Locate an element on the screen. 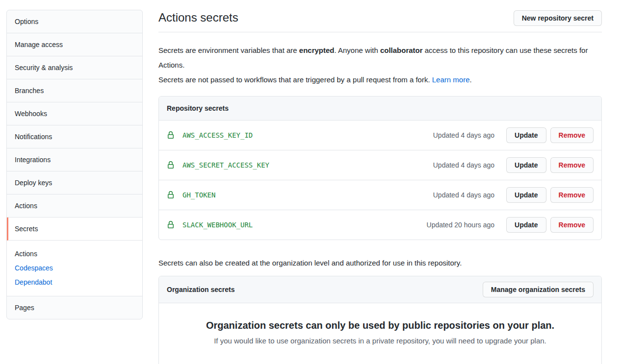  secret-row: AWS_SECRET_ACCESS_KEY Updated 4 days ago… is located at coordinates (380, 166).